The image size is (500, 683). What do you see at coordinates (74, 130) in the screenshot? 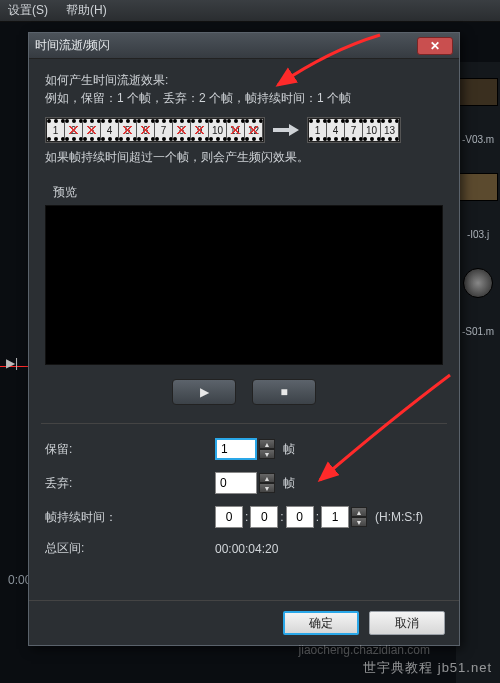
I see `film-frame: 2` at bounding box center [74, 130].